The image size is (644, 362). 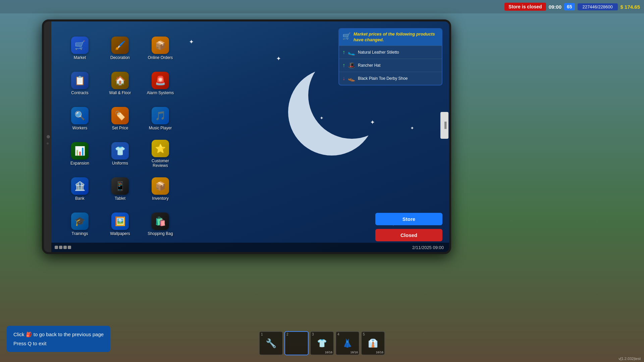 What do you see at coordinates (160, 119) in the screenshot?
I see `app-music-player: 🎵 Music Player` at bounding box center [160, 119].